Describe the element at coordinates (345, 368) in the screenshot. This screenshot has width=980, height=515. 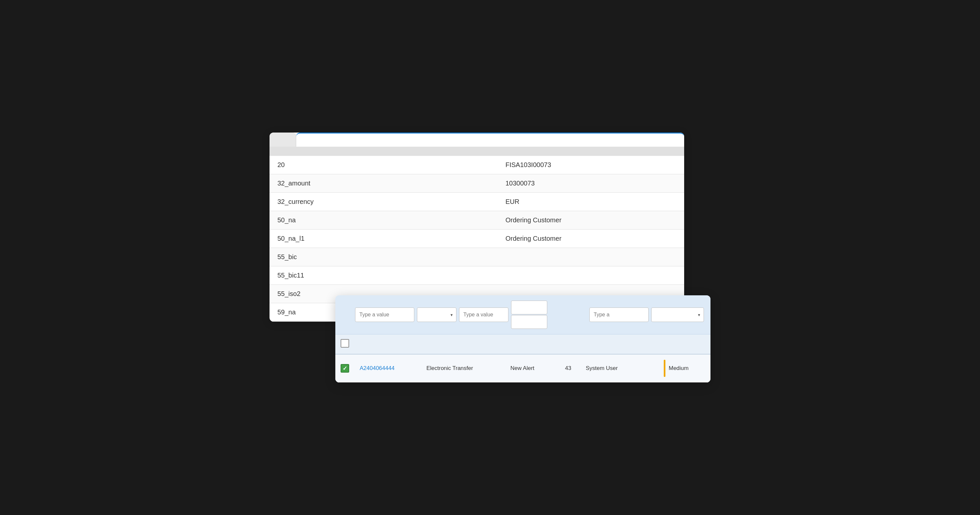
I see `row-checkbox` at that location.